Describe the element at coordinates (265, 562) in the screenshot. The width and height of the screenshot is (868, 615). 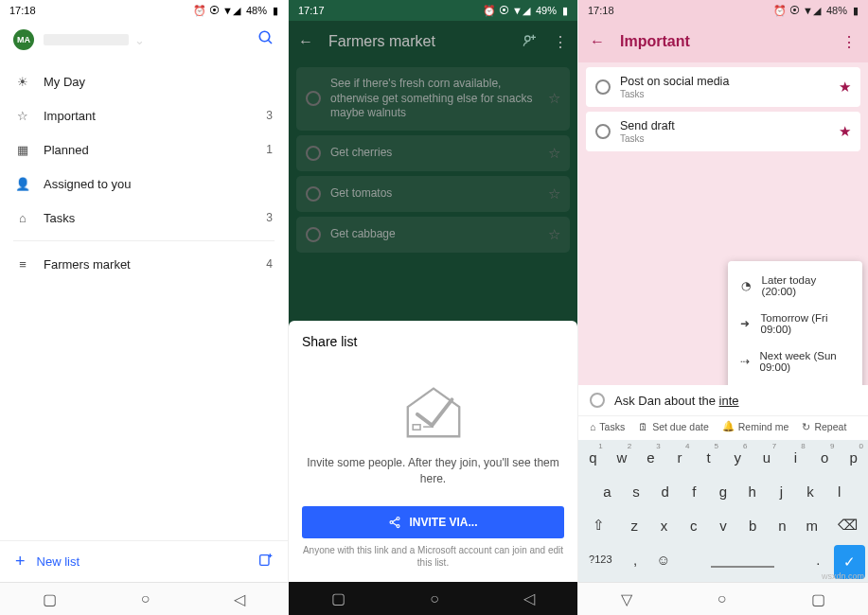
I see `add-group-icon` at that location.